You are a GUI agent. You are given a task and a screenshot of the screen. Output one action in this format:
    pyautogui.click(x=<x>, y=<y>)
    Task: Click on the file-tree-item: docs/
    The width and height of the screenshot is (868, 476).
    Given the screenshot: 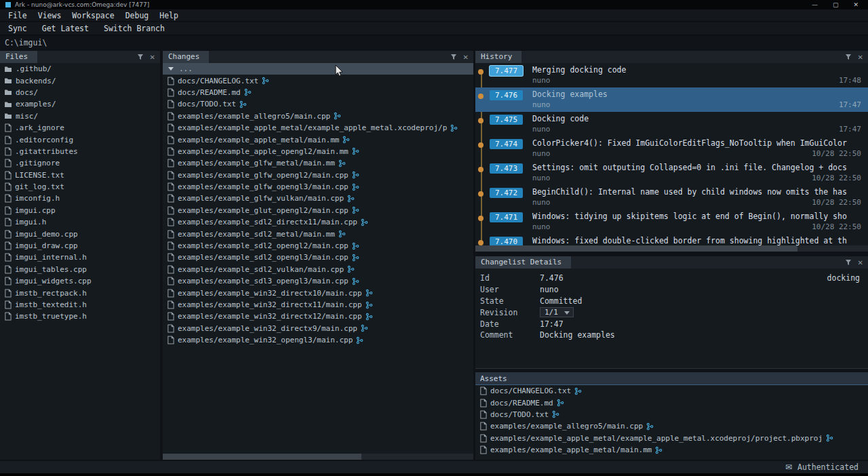 What is the action you would take?
    pyautogui.click(x=80, y=92)
    